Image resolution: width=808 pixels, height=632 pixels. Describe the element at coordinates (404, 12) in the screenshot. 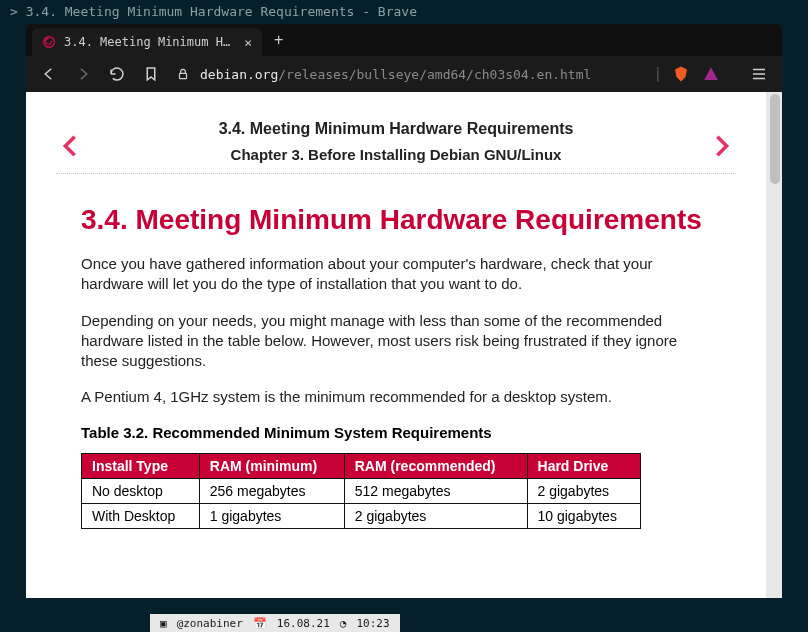

I see `window-titlebar: > 3.4. Meeting Minimum Hardware Requirem…` at that location.